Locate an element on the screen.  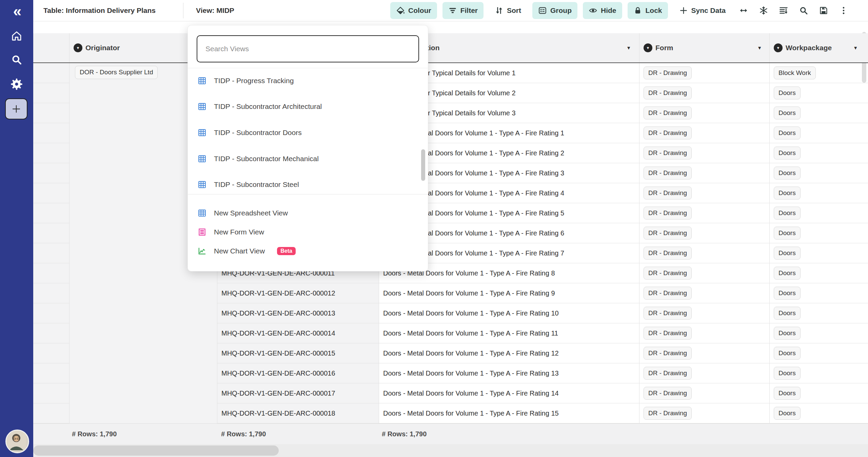
user-avatar is located at coordinates (17, 441).